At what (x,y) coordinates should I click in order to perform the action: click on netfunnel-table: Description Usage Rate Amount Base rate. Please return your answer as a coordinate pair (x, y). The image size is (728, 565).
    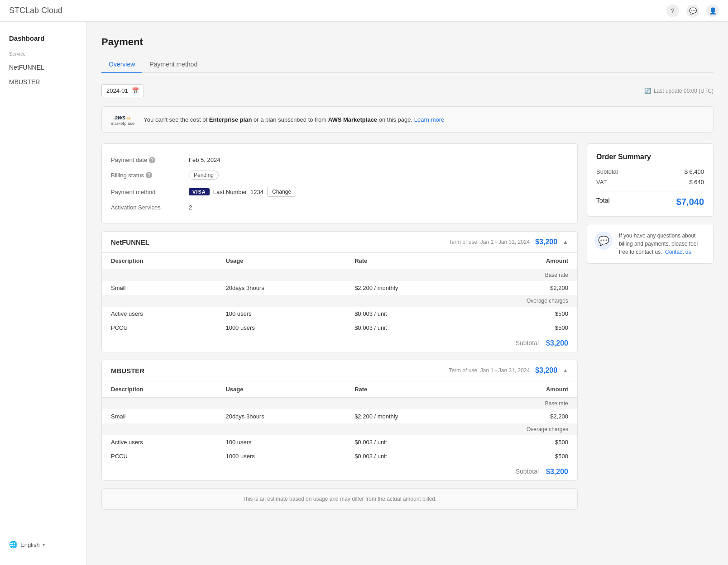
    Looking at the image, I should click on (340, 294).